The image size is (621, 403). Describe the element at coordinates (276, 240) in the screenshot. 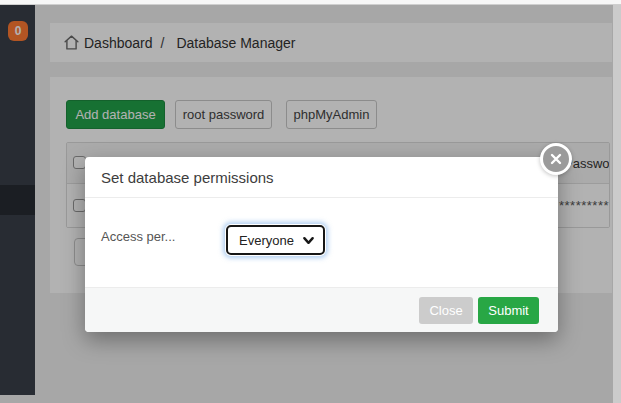

I see `access-permission-select: Everyone` at that location.